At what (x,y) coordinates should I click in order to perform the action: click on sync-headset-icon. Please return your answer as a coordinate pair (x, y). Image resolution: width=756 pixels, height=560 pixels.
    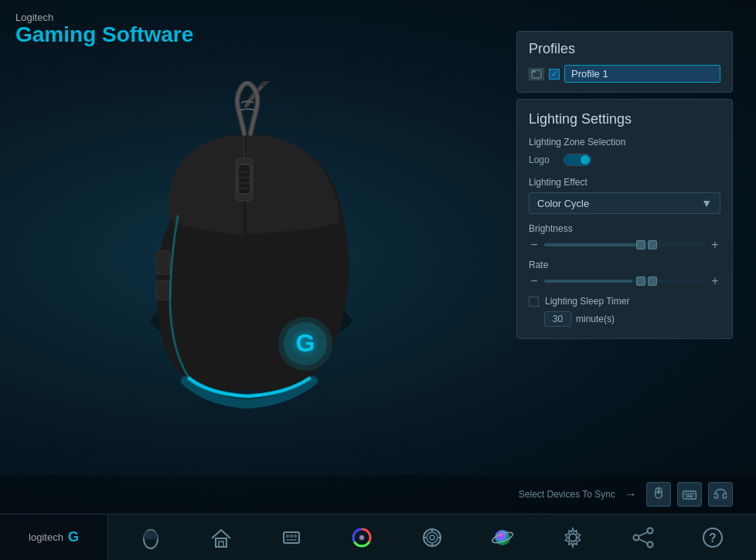
    Looking at the image, I should click on (720, 494).